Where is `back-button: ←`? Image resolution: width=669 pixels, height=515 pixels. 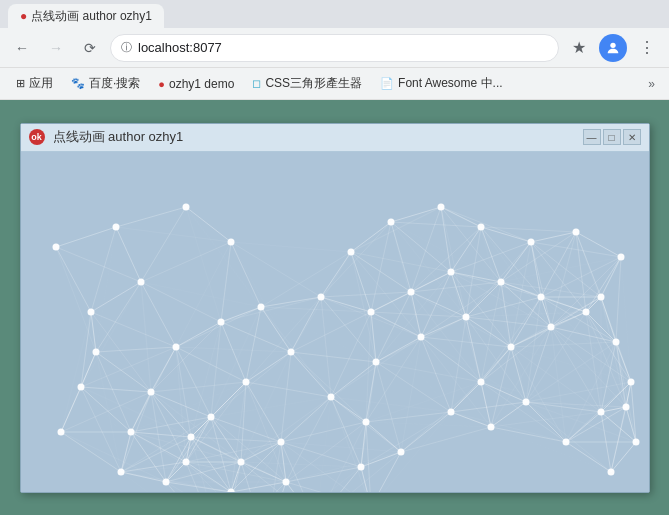
back-button: ← is located at coordinates (22, 48).